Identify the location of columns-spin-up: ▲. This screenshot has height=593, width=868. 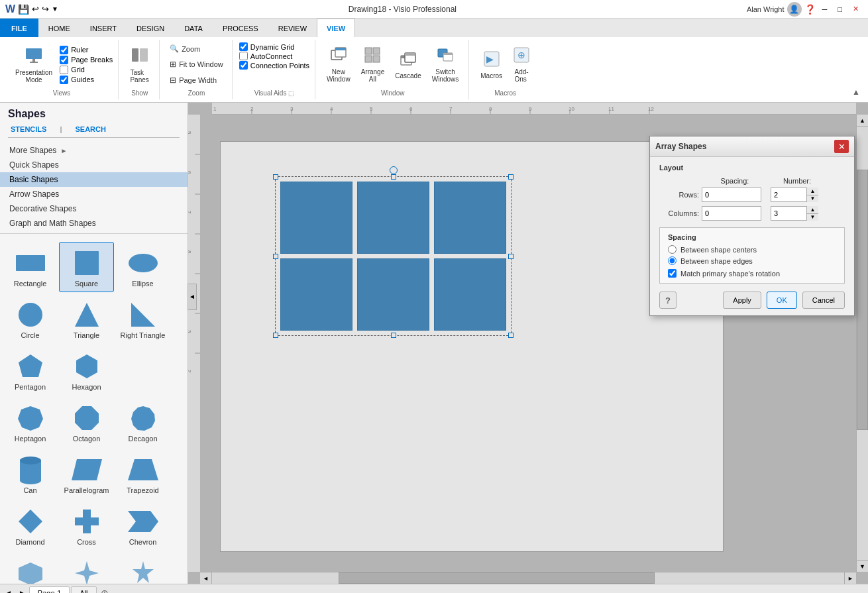
(812, 210).